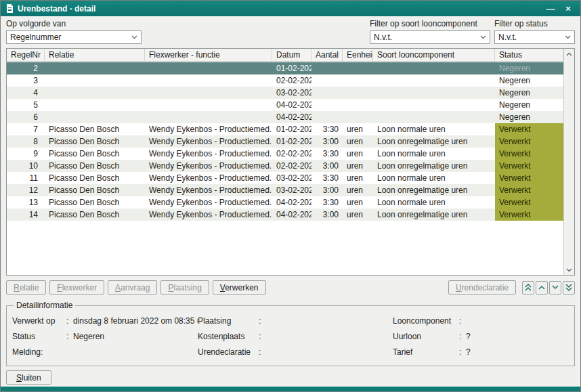 The width and height of the screenshot is (581, 392). I want to click on table-row: 13Picasso Den BoschWendy Eykenbos - Prod…, so click(285, 202).